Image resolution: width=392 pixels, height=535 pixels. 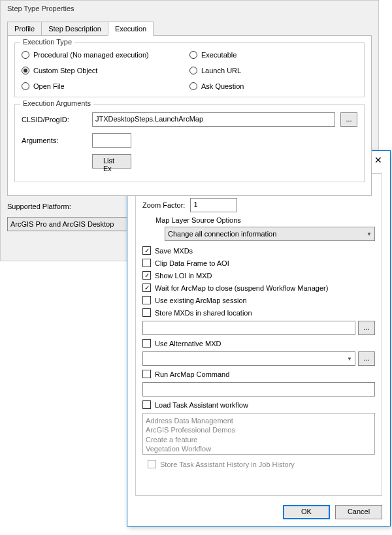 I want to click on list-exec-button: List Ex, so click(x=112, y=161).